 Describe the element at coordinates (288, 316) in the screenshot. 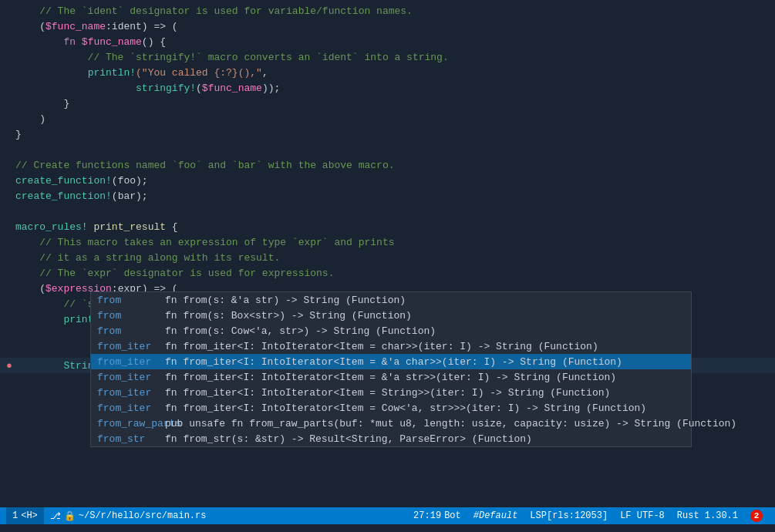

I see `ac-signature: fn from(s: Box<str>) -> String (Function…` at that location.